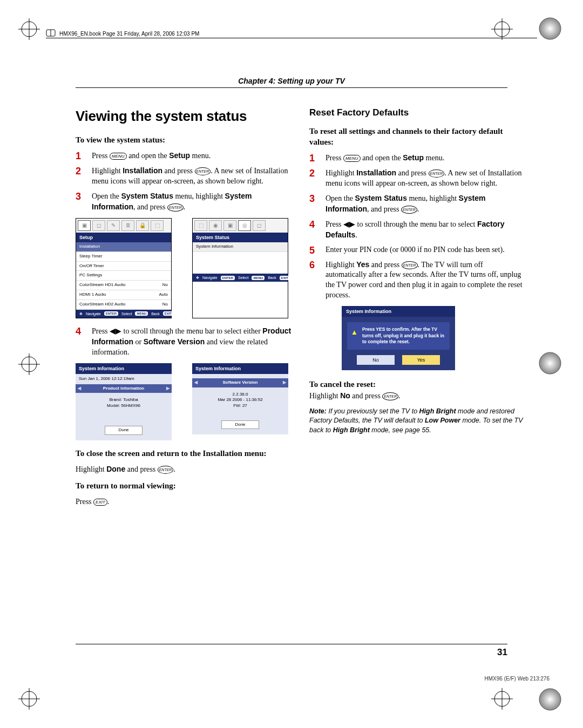 Image resolution: width=583 pixels, height=728 pixels. What do you see at coordinates (376, 360) in the screenshot?
I see `no-button: No` at bounding box center [376, 360].